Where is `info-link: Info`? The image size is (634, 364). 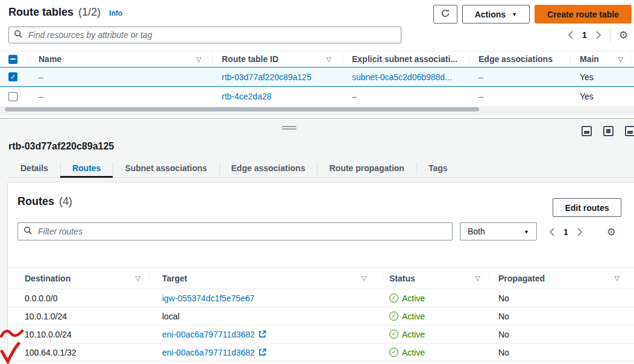
info-link: Info is located at coordinates (116, 13).